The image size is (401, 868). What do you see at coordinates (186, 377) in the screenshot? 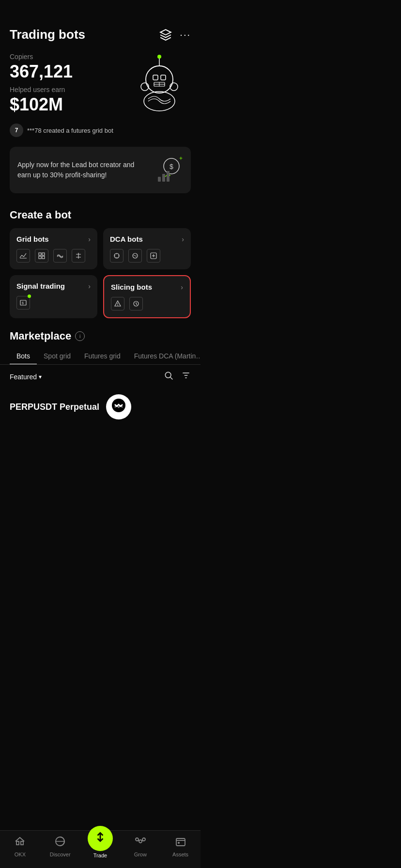
I see `filter-button` at bounding box center [186, 377].